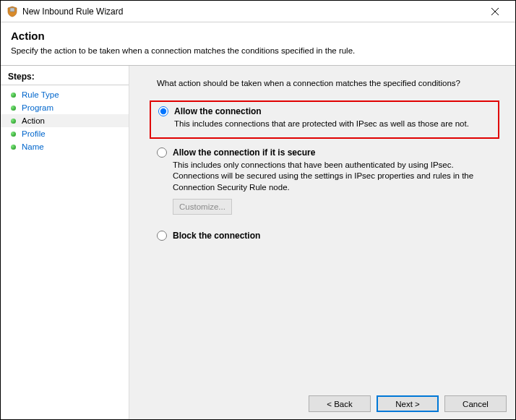 This screenshot has width=516, height=420. What do you see at coordinates (408, 403) in the screenshot?
I see `wizard-footer: < Back Next > Cancel` at bounding box center [408, 403].